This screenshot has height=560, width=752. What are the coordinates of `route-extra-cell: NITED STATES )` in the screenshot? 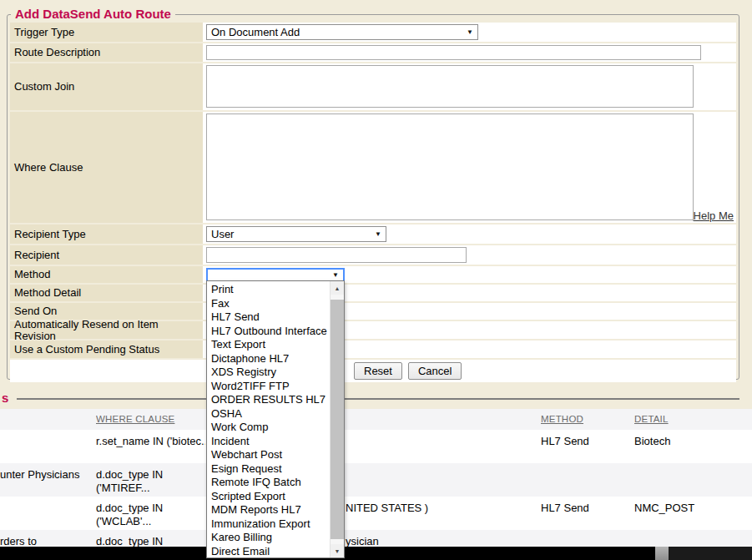 It's located at (387, 508).